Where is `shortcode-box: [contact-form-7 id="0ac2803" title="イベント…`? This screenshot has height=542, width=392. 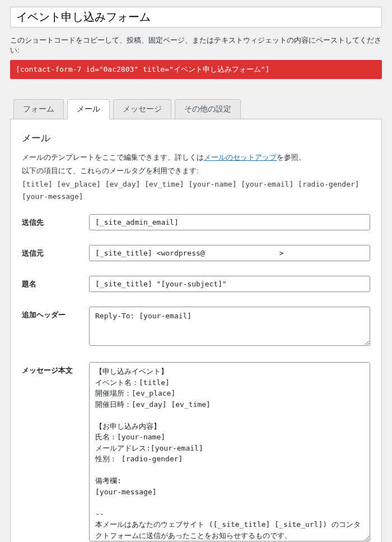
shortcode-box: [contact-form-7 id="0ac2803" title="イベント… is located at coordinates (196, 70).